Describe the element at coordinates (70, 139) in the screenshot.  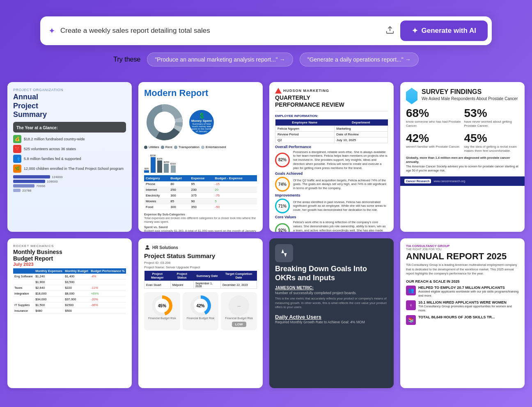
I see `stat-fundraised: 💰 $18.2 million fundraised country-wide` at that location.